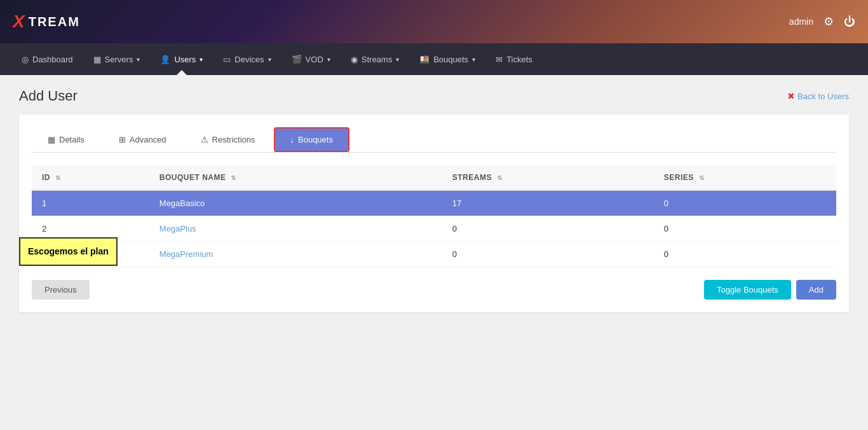 The image size is (868, 430). What do you see at coordinates (801, 22) in the screenshot?
I see `admin-label: admin` at bounding box center [801, 22].